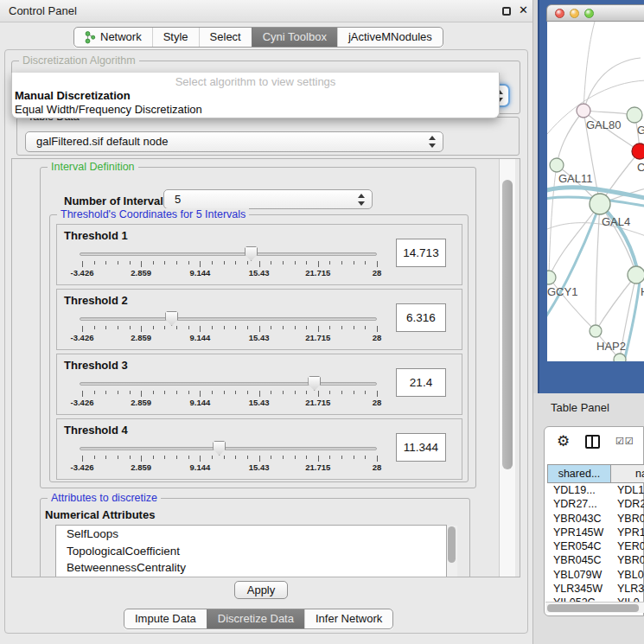 Image resolution: width=644 pixels, height=644 pixels. What do you see at coordinates (256, 619) in the screenshot?
I see `tab-discretize-data: Discretize Data` at bounding box center [256, 619].